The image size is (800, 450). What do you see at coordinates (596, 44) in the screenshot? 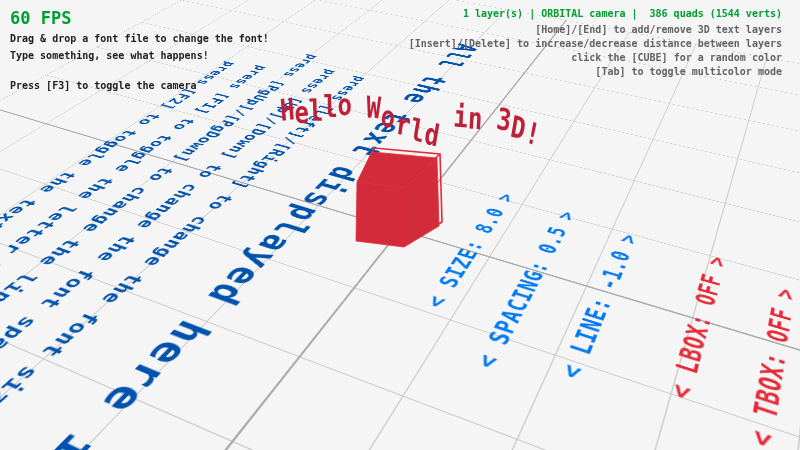
I see `hud-help-line: [Insert]/[Delete] to increase/decrease d…` at bounding box center [596, 44].